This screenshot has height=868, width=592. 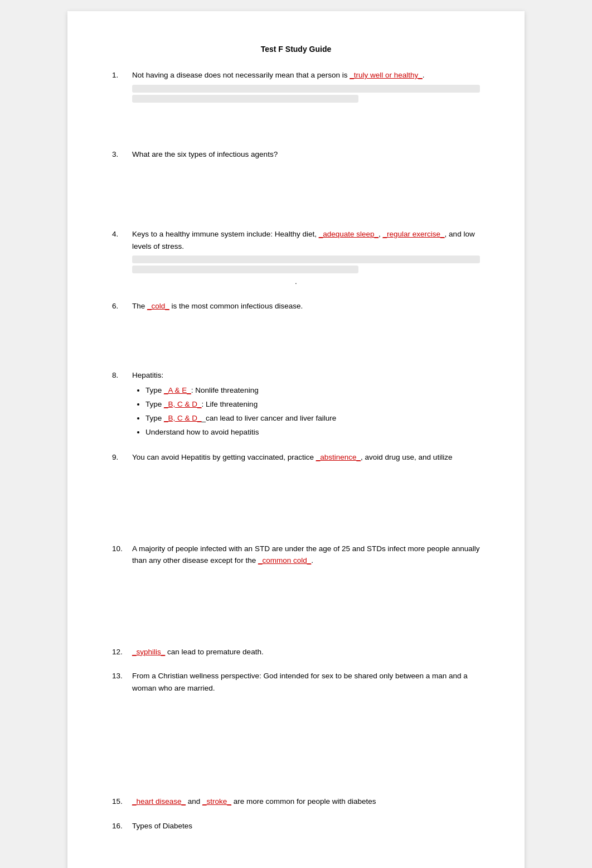 I want to click on list-item: Understand how to avoid hepatitis, so click(x=313, y=433).